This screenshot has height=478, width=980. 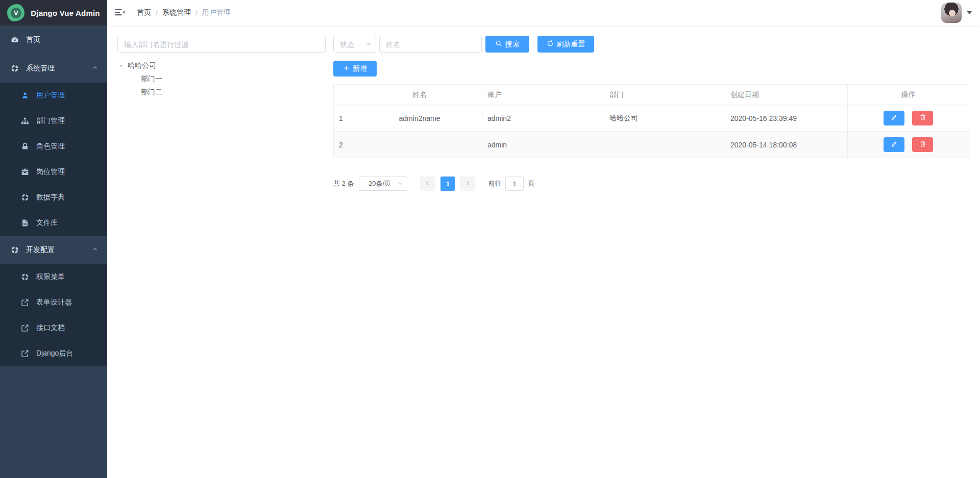 I want to click on filter-row: 搜索 刷新重置, so click(x=651, y=44).